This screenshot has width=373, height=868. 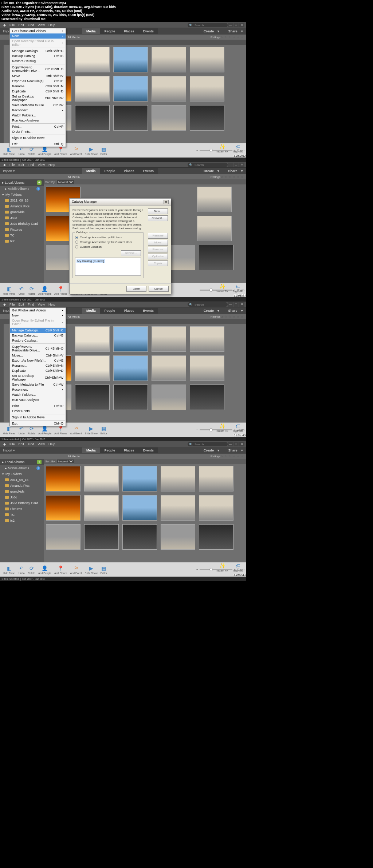 What do you see at coordinates (91, 151) in the screenshot?
I see `slideshow-button: ▶Slide Show` at bounding box center [91, 151].